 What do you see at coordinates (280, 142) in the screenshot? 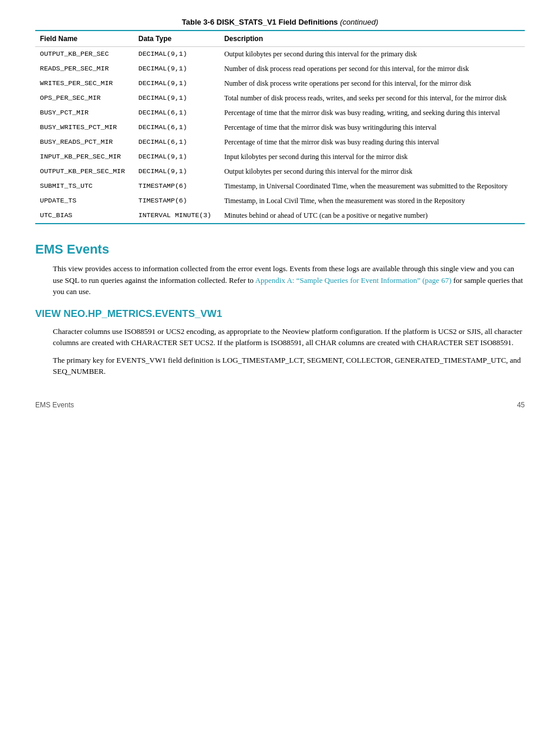
I see `table-row: BUSY_READS_PCT_MIR DECIMAL(6,1) Percenta…` at bounding box center [280, 142].